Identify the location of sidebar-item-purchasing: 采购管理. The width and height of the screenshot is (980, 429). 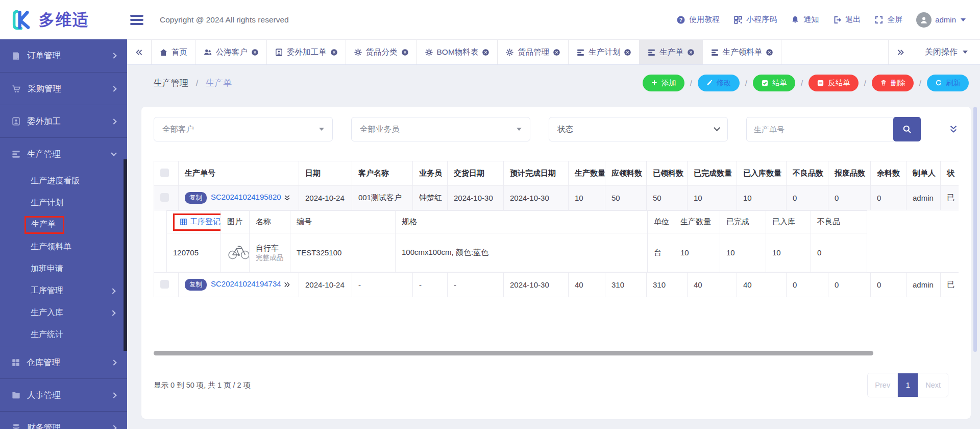
(63, 88).